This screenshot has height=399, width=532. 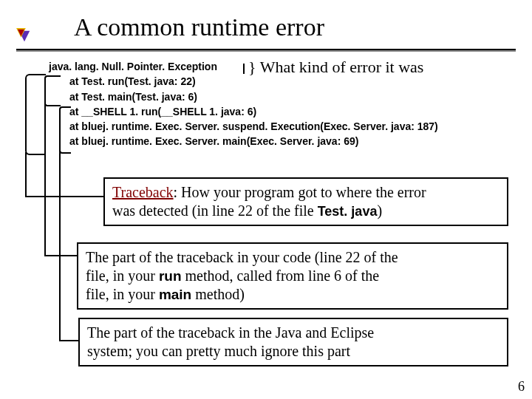 I want to click on text: The part of the traceback in your code (…, so click(x=242, y=257).